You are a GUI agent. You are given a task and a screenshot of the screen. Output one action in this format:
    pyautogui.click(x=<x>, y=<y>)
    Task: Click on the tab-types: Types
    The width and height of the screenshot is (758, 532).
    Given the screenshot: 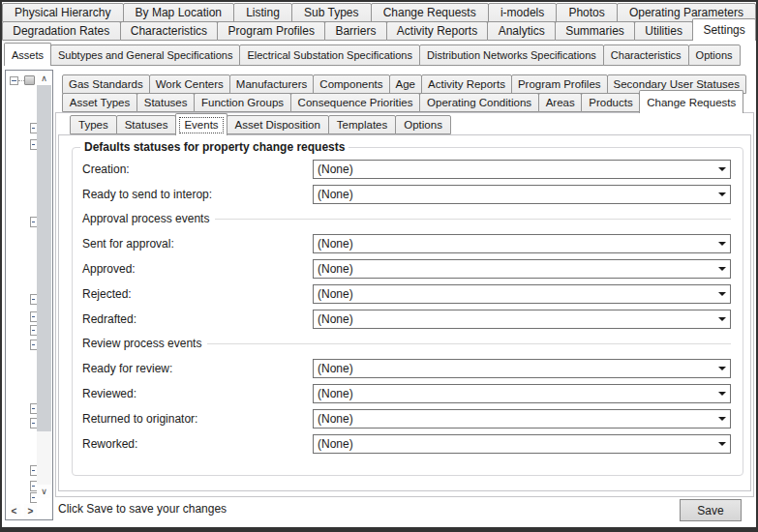 What is the action you would take?
    pyautogui.click(x=93, y=125)
    